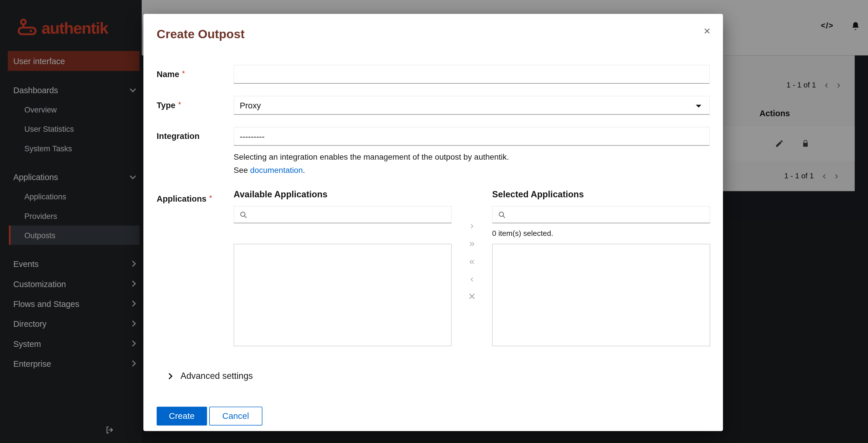 This screenshot has height=443, width=868. Describe the element at coordinates (182, 416) in the screenshot. I see `create-button: Create` at that location.